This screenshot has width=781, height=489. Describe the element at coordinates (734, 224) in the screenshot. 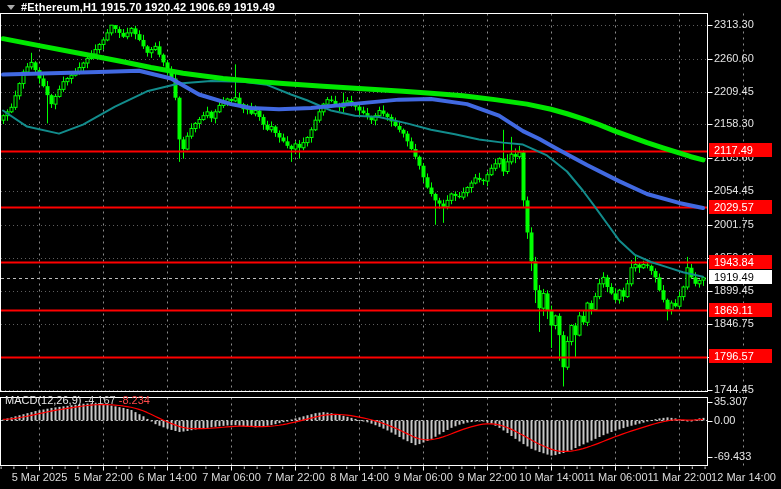

I see `price-axis-label: 2001.75` at that location.